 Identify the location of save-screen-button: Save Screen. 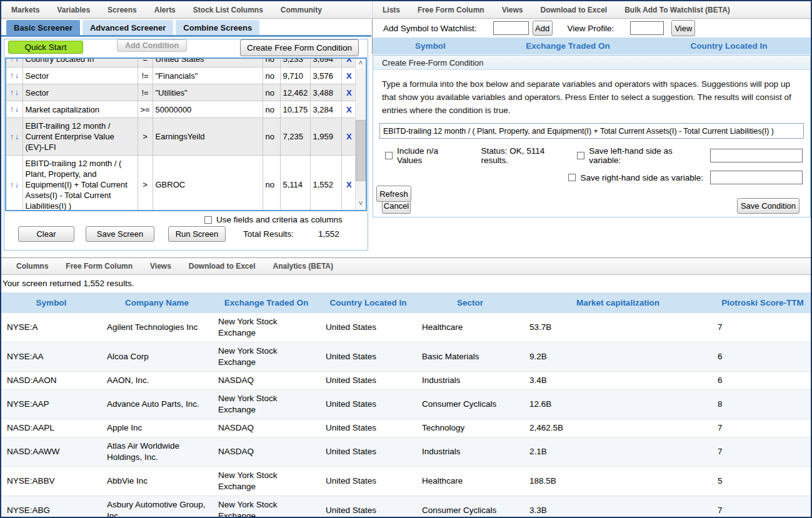
(120, 234).